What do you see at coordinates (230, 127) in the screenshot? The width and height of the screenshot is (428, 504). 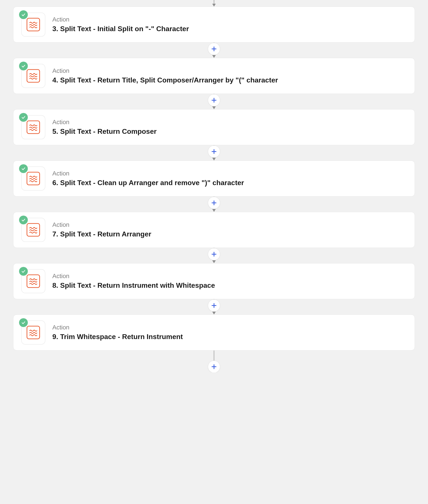 I see `step-text: Action 5. Split Text - Return Composer` at bounding box center [230, 127].